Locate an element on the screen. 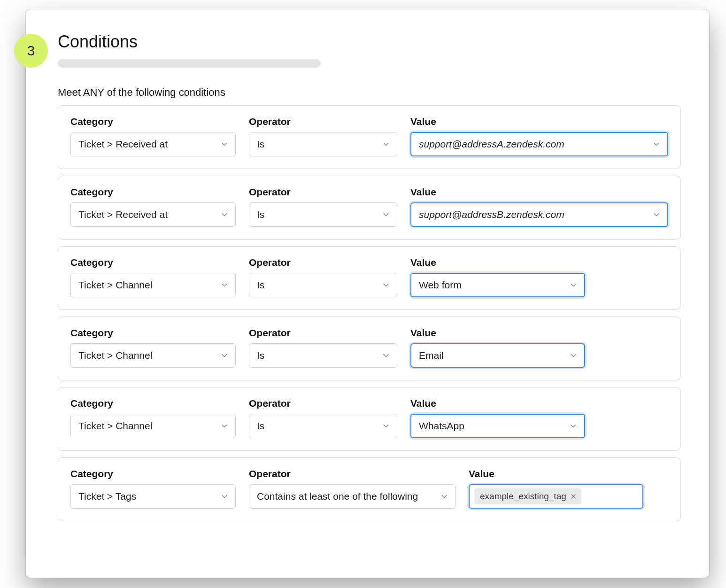 This screenshot has width=726, height=588. progress-bar is located at coordinates (189, 63).